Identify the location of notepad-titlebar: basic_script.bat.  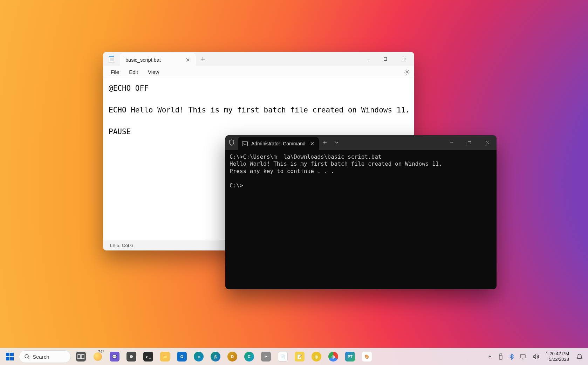
(259, 59).